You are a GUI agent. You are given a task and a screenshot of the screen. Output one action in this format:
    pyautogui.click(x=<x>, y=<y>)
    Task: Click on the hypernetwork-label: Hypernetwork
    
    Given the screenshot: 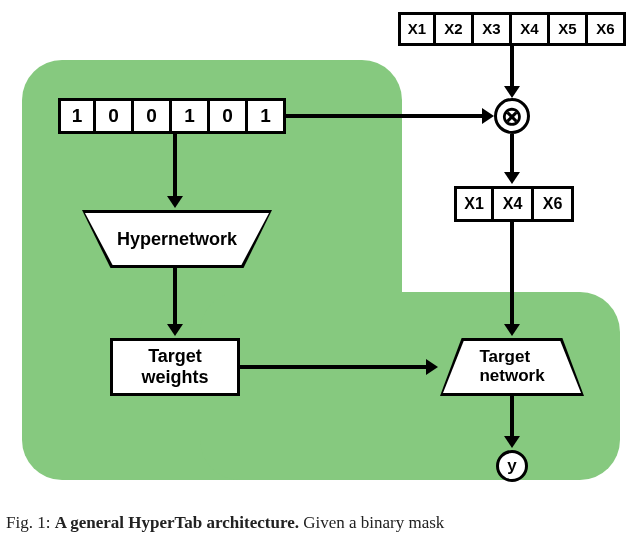 What is the action you would take?
    pyautogui.click(x=177, y=239)
    